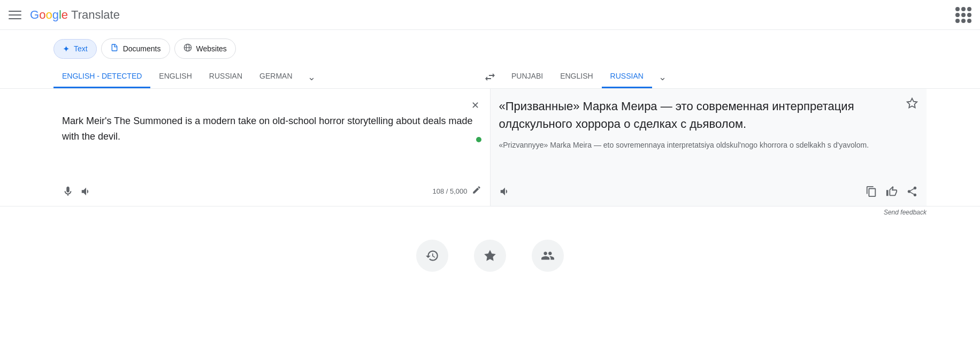 The image size is (980, 360). Describe the element at coordinates (577, 77) in the screenshot. I see `lang-tab-english-target: ENGLISH` at that location.